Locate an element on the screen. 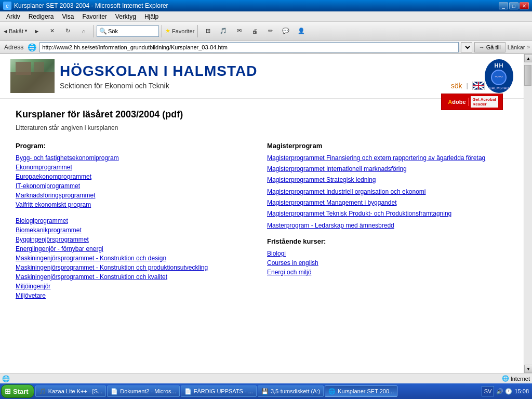  network-icon: 🔊 is located at coordinates (500, 392).